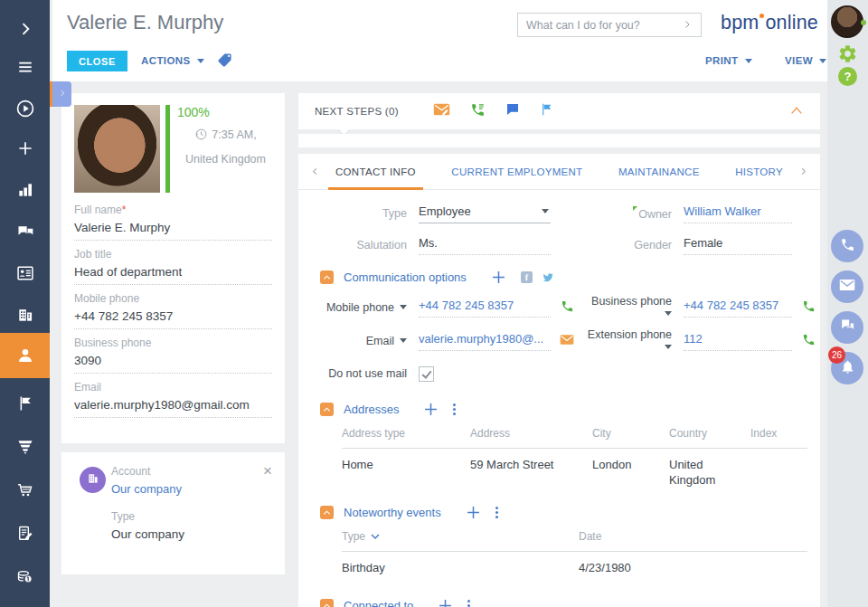  Describe the element at coordinates (25, 232) in the screenshot. I see `sidebar-item-feed` at that location.